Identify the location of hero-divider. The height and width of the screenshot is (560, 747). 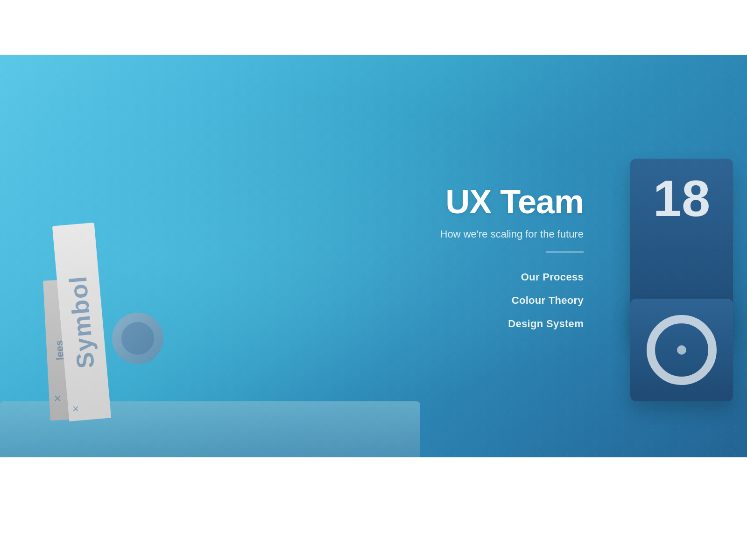
(565, 252).